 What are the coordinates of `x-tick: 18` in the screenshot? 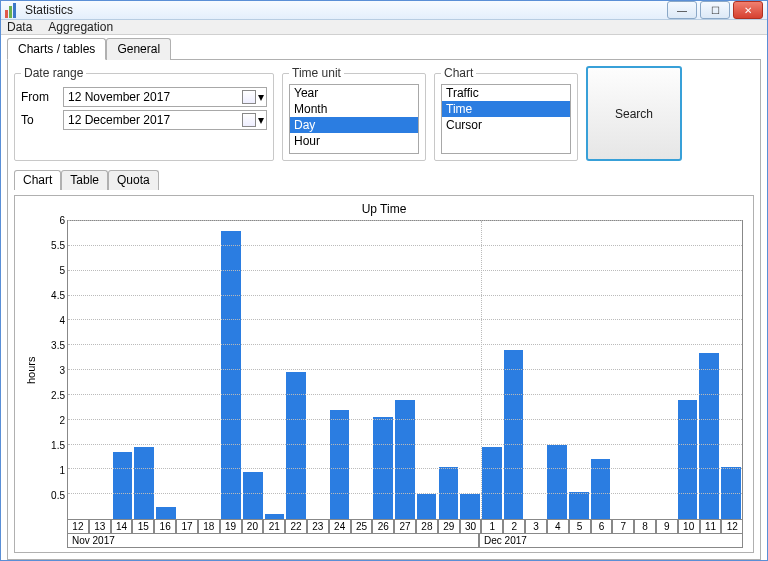 It's located at (209, 527).